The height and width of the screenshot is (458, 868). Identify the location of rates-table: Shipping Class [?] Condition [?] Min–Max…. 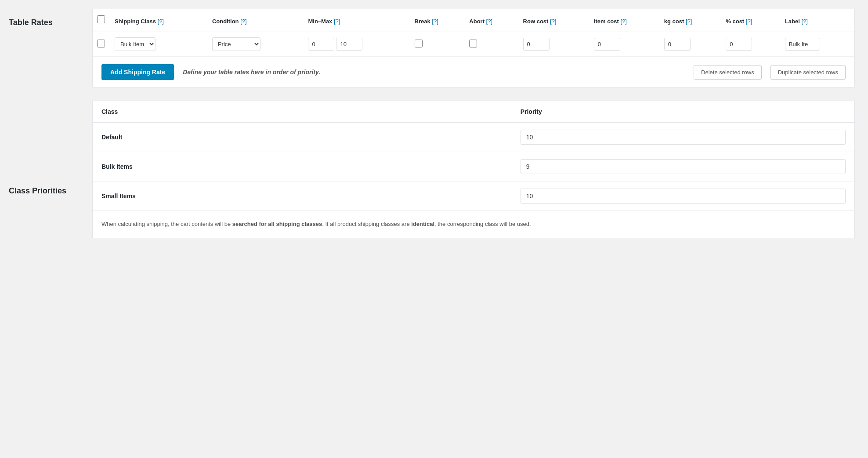
(474, 33).